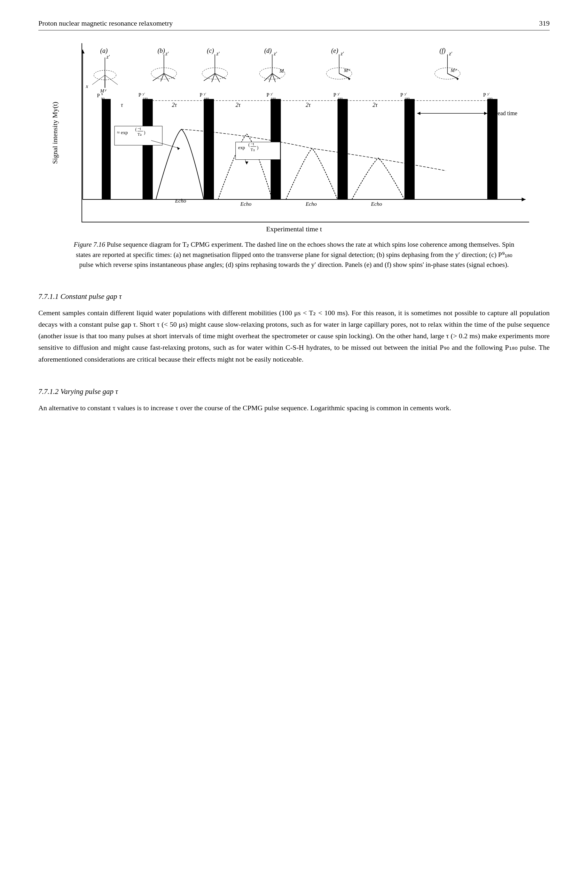  What do you see at coordinates (294, 401) in the screenshot?
I see `section-7712: 7.7.1.2 Varying pulse gap τ An alternati…` at bounding box center [294, 401].